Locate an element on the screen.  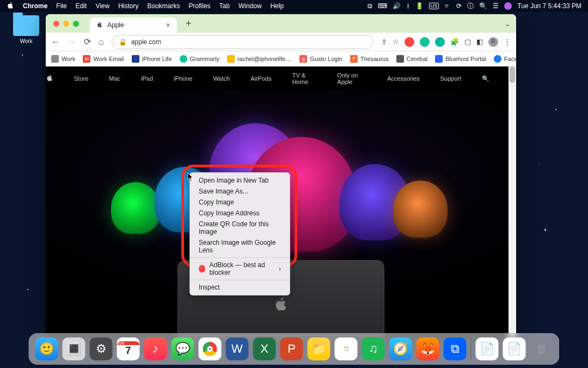
menu-profiles: Profiles is located at coordinates (200, 6).